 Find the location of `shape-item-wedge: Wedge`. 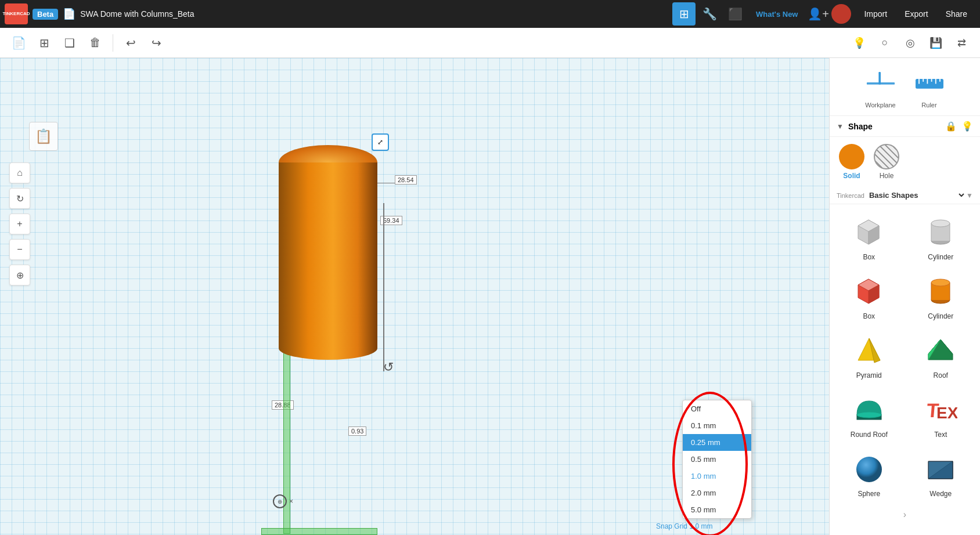

shape-item-wedge: Wedge is located at coordinates (941, 474).